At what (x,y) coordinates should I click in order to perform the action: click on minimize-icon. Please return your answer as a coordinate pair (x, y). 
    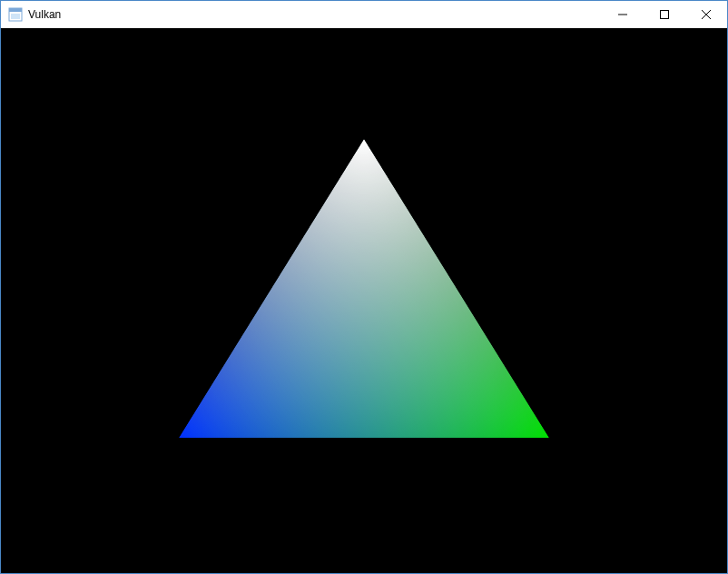
    Looking at the image, I should click on (623, 15).